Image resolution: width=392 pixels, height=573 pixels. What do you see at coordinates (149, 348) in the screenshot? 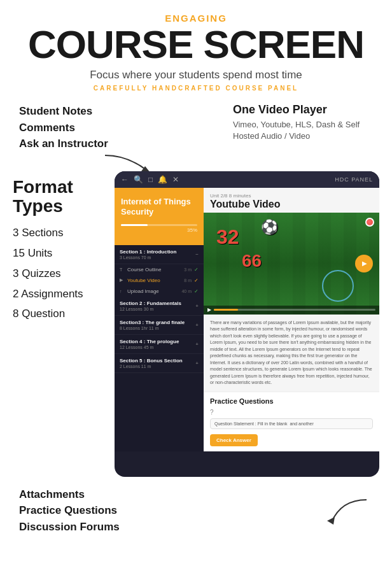
I see `section-4-meta: 12 Lessons 45 m` at bounding box center [149, 348].